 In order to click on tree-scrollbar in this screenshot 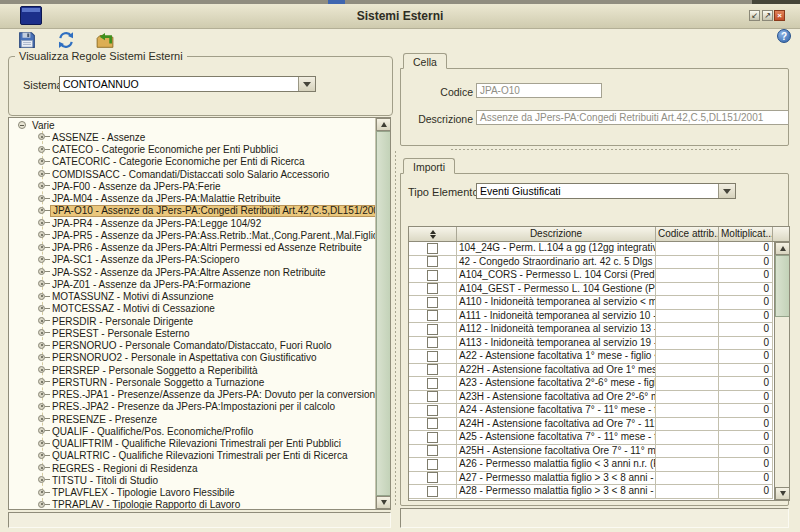, I will do `click(382, 314)`.